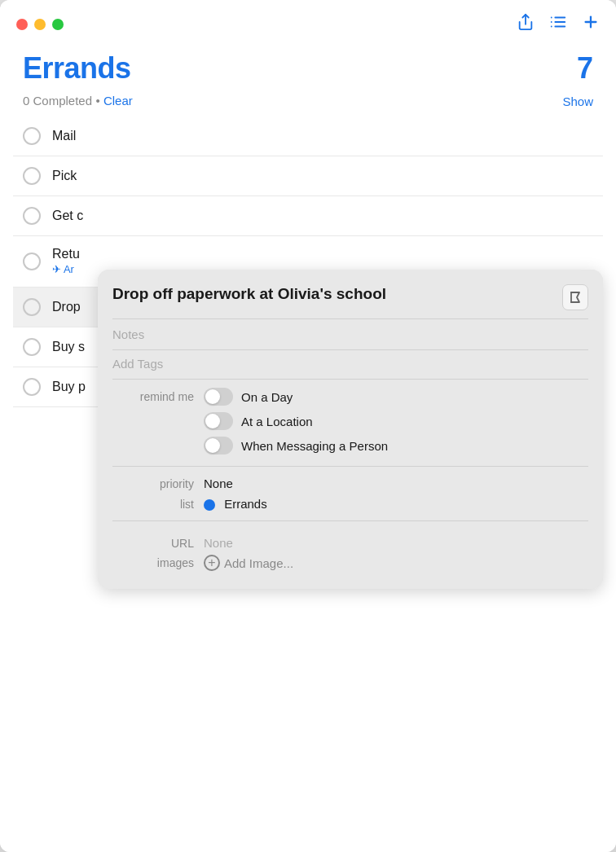 This screenshot has height=852, width=616. I want to click on tags-field: Add Tags, so click(350, 365).